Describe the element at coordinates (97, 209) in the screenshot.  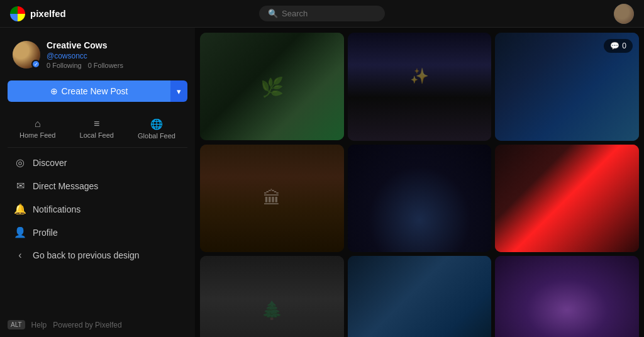
I see `sidebar-item-notifications: 🔔 Notifications` at that location.